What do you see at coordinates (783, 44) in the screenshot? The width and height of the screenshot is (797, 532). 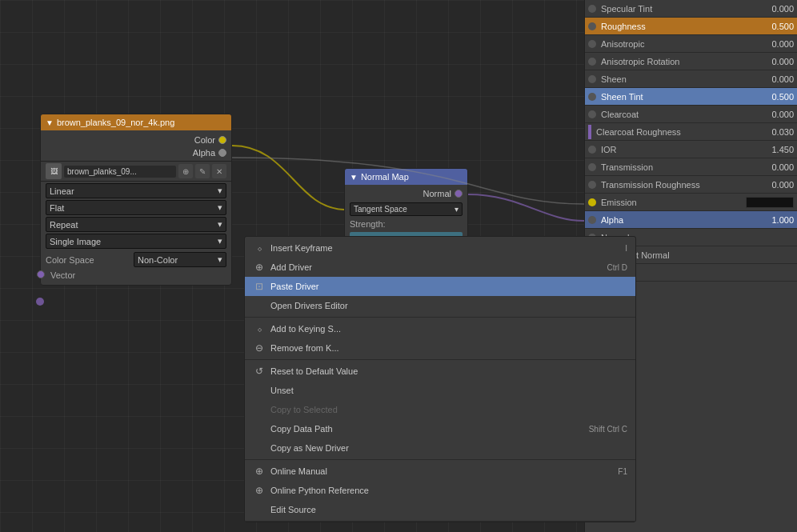 I see `anisotropic-value: 0.000` at bounding box center [783, 44].